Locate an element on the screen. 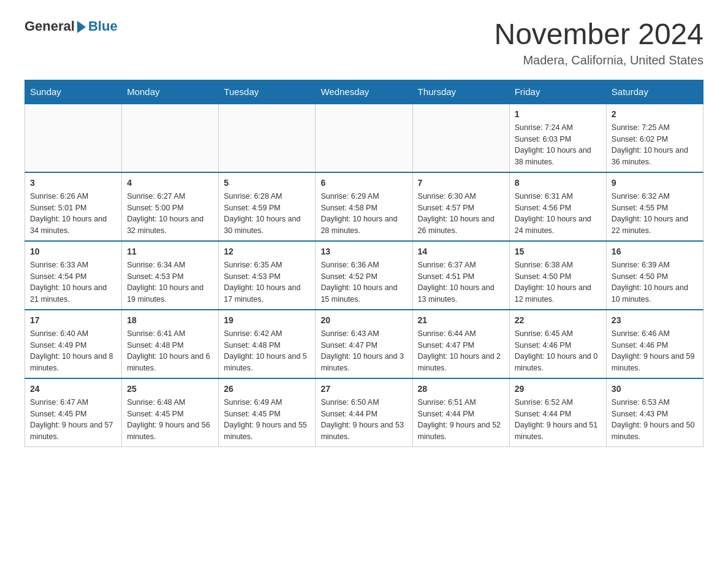 Image resolution: width=728 pixels, height=563 pixels. header-tuesday: Tuesday is located at coordinates (267, 92).